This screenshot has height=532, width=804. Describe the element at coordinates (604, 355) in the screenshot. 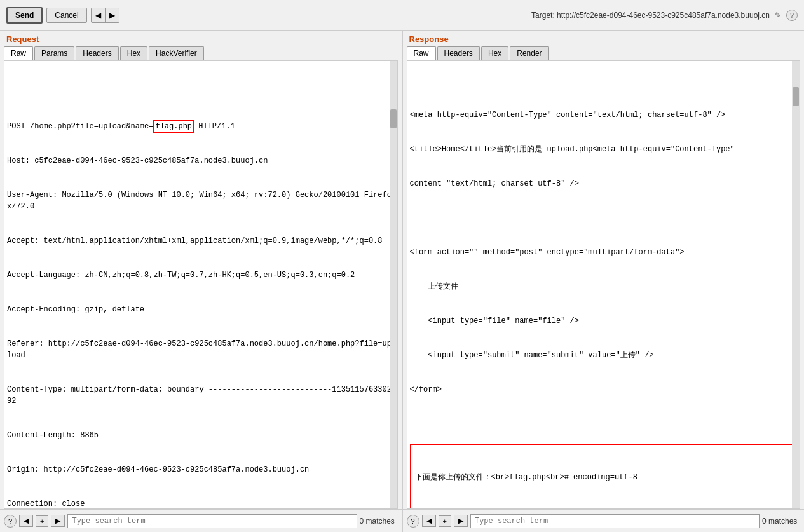

I see `response-input-submit: <input type="submit" name="submit" value…` at that location.